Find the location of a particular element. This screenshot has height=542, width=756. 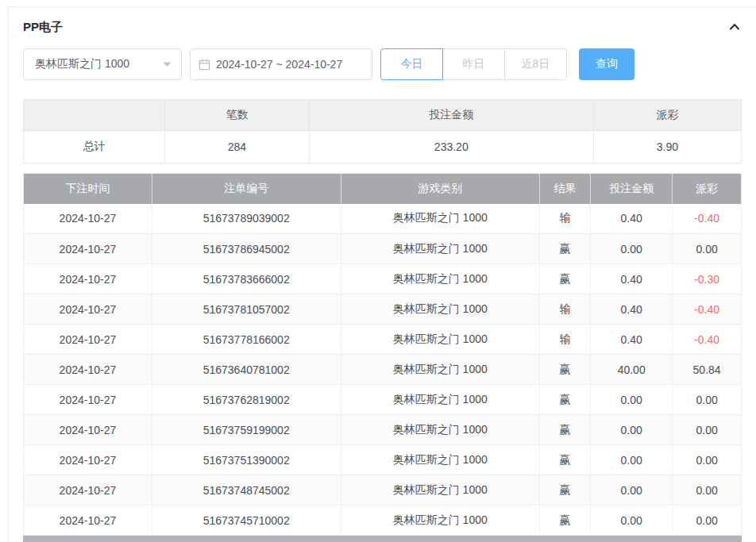

table-row: 2024-10-2751673759199002奥林匹斯之门 1000赢0.00… is located at coordinates (383, 430).